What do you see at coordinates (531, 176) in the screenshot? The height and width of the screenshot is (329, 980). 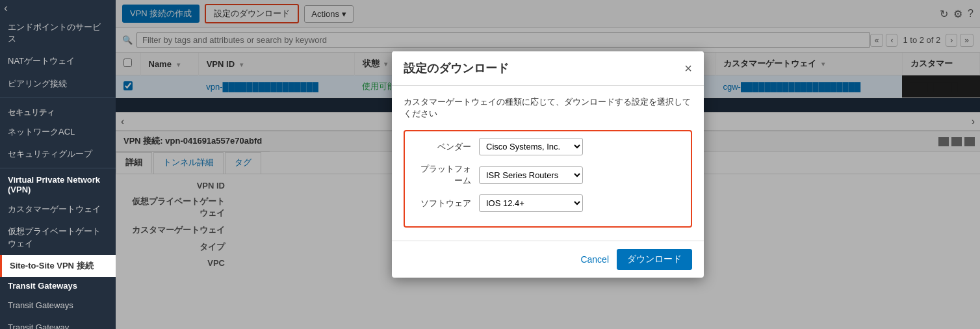 I see `platform-select: ISR Series Routers ASR Series Routers` at bounding box center [531, 176].